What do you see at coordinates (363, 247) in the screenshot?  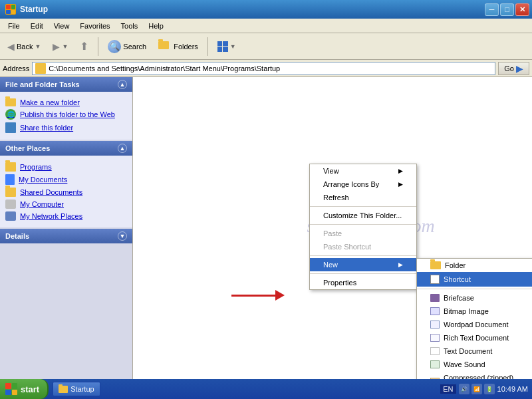 I see `ctx-paste-shortcut: Paste Shortcut` at bounding box center [363, 247].